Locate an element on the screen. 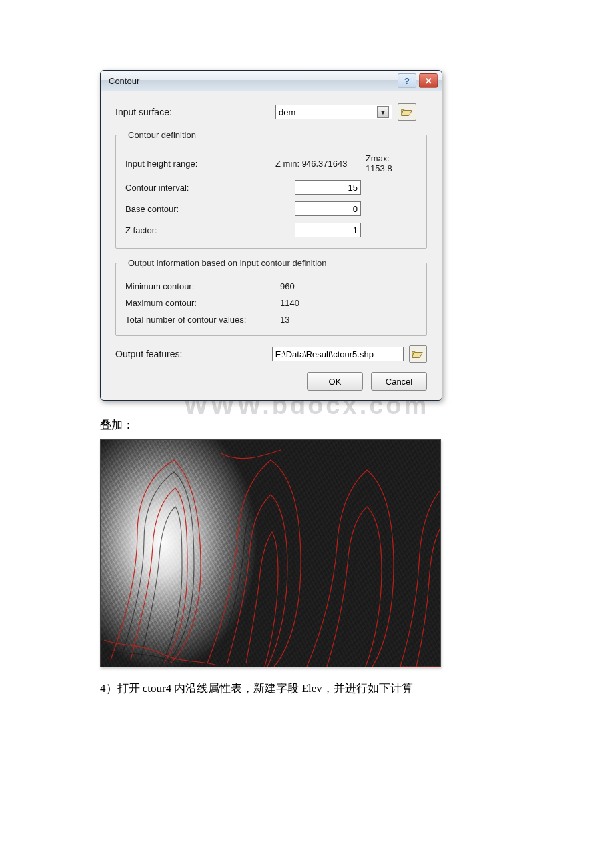  zmin-value: Z min: 946.371643 is located at coordinates (320, 164).